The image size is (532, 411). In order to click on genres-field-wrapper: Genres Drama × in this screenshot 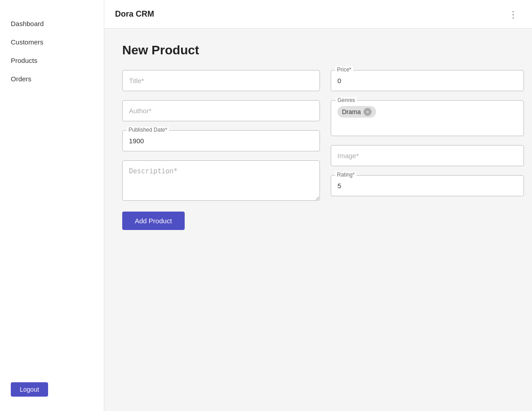, I will do `click(427, 118)`.